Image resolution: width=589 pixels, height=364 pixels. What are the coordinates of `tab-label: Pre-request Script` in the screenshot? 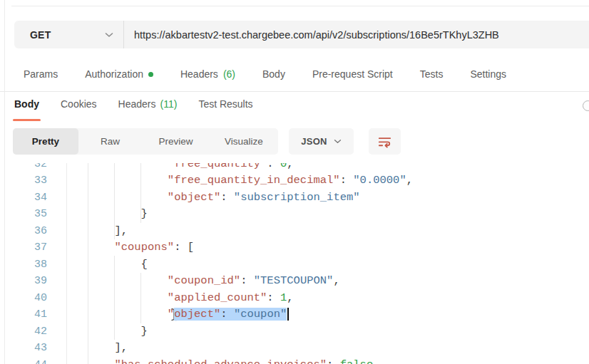 It's located at (352, 74).